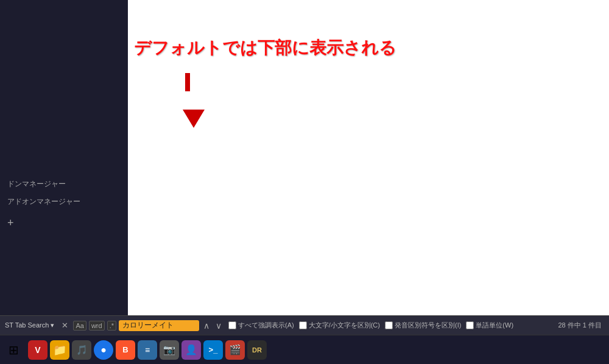 This screenshot has width=609, height=364. Describe the element at coordinates (147, 350) in the screenshot. I see `taskbar-icons-group: V 📁 🎵 ● B ≡ 📷 👤 >_ 🎬 DR` at that location.